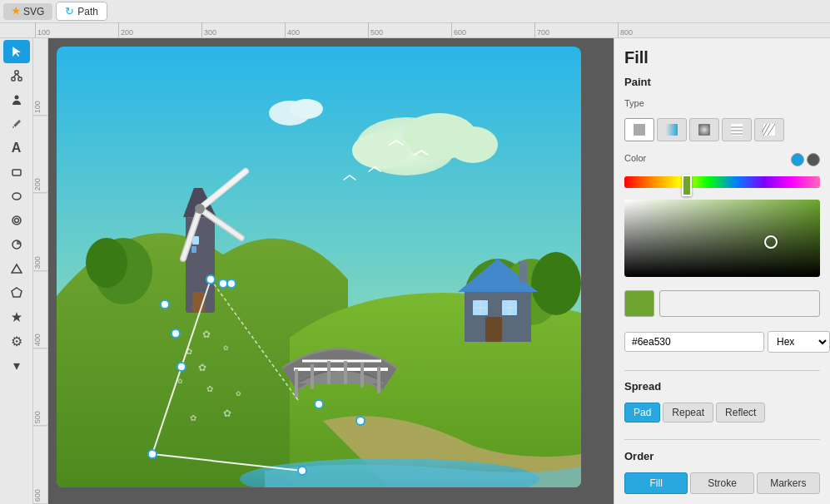  I want to click on tab-path-label: Path, so click(88, 12).